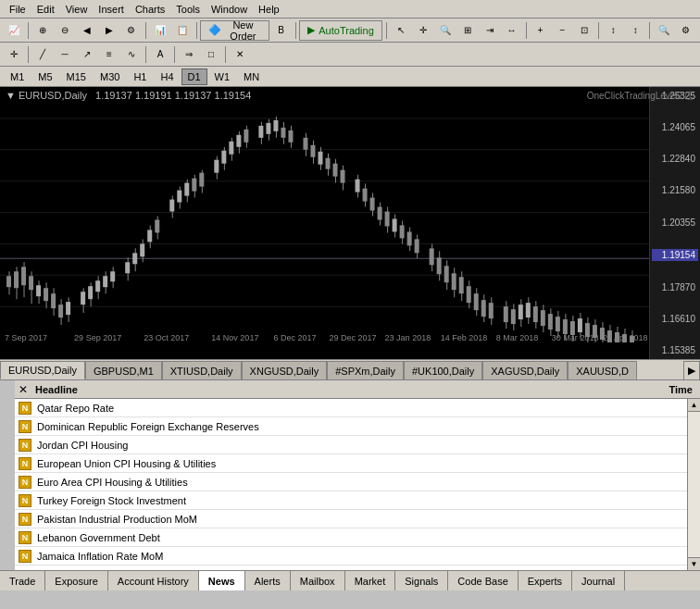  I want to click on new-order-button: 🔷 New Order, so click(234, 31).